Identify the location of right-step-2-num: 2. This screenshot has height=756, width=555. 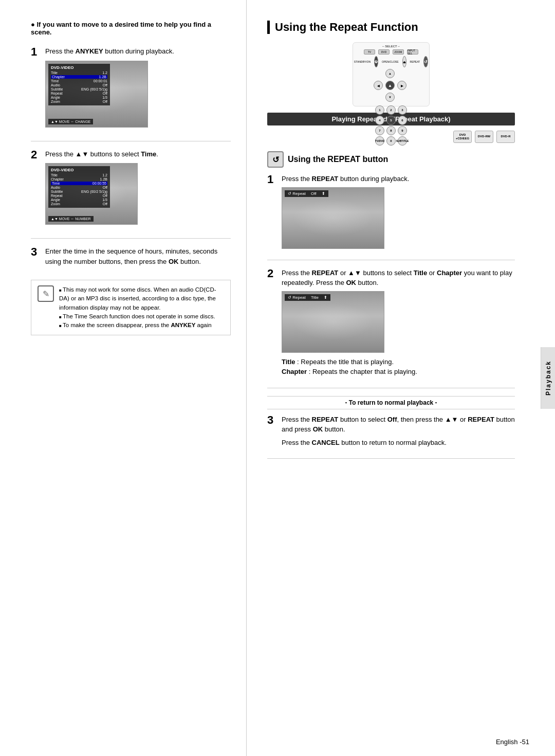
(274, 274).